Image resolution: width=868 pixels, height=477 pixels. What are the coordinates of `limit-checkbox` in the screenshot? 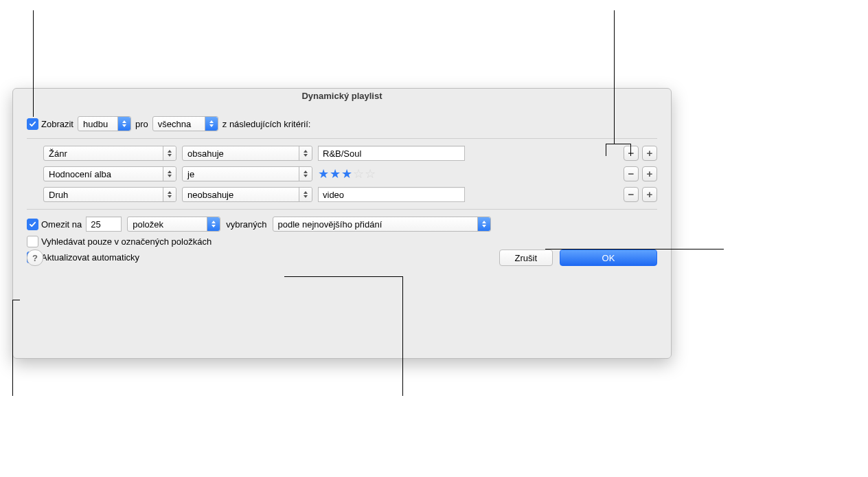 It's located at (33, 224).